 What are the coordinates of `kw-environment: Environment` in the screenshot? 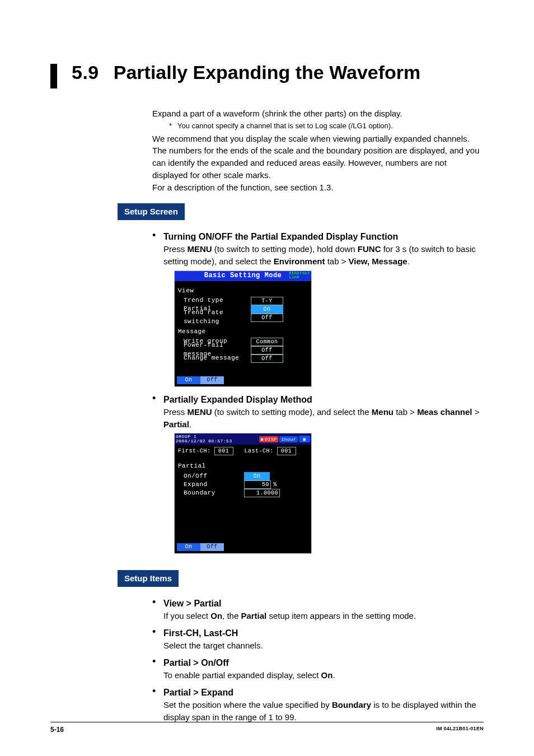 It's located at (299, 261).